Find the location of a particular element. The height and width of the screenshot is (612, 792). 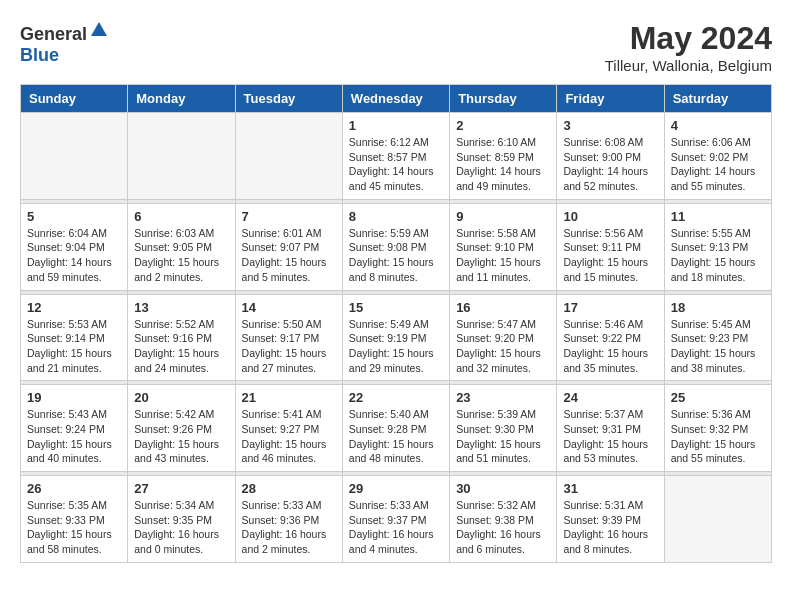

calendar-day-cell: 6Sunrise: 6:03 AM Sunset: 9:05 PM Daylig… is located at coordinates (182, 246).